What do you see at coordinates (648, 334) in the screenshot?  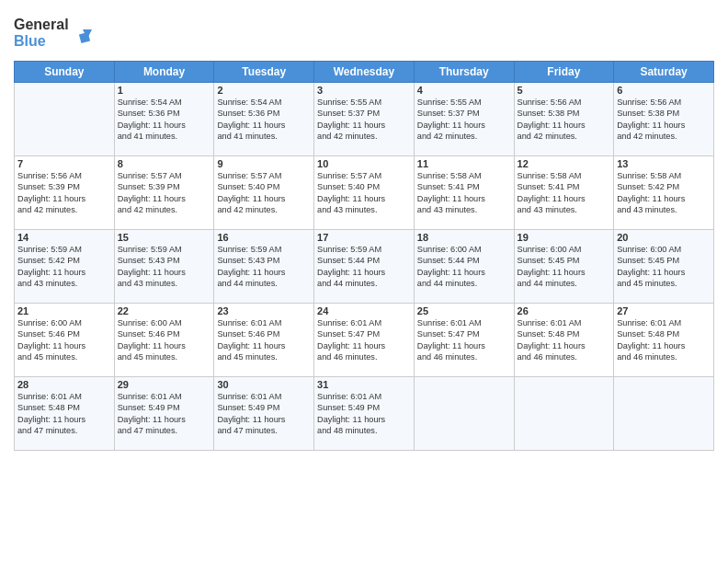 I see `cell-line: Sunset: 5:48 PM` at bounding box center [648, 334].